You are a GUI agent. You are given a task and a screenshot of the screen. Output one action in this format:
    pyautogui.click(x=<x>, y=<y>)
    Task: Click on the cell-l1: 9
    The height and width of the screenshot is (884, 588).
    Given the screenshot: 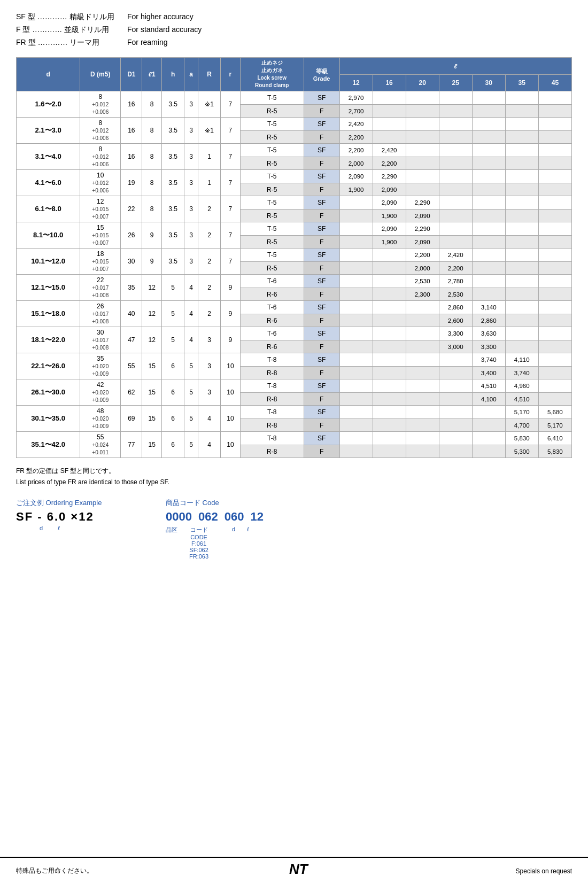 What is the action you would take?
    pyautogui.click(x=152, y=262)
    